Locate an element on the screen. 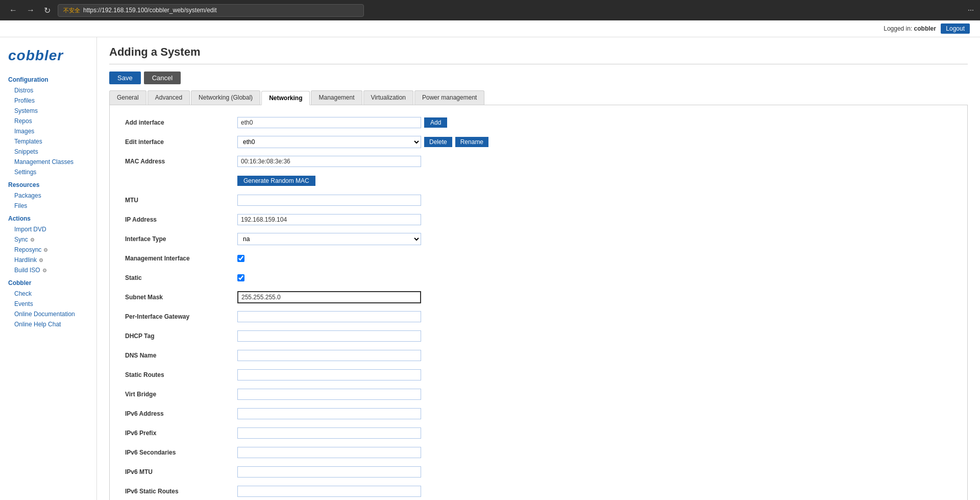  edit-interface-select: eth0 is located at coordinates (329, 142).